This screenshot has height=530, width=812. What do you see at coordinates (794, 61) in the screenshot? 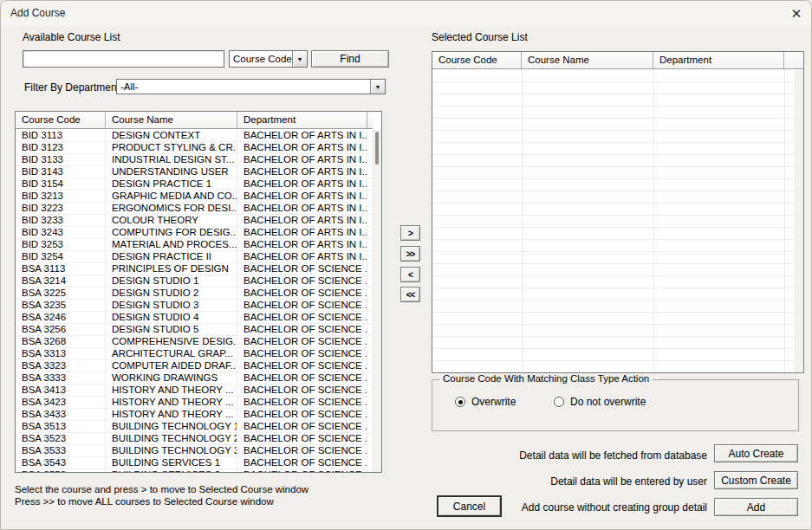
I see `column-header-blank` at bounding box center [794, 61].